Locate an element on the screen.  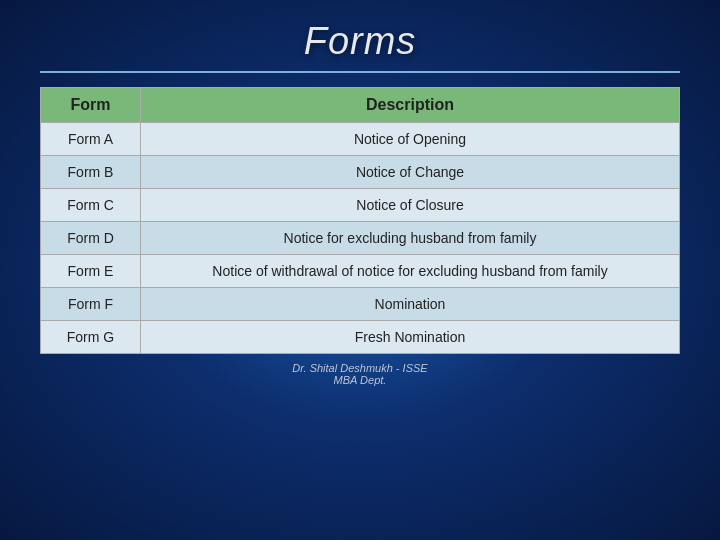
page-title: Forms is located at coordinates (360, 42).